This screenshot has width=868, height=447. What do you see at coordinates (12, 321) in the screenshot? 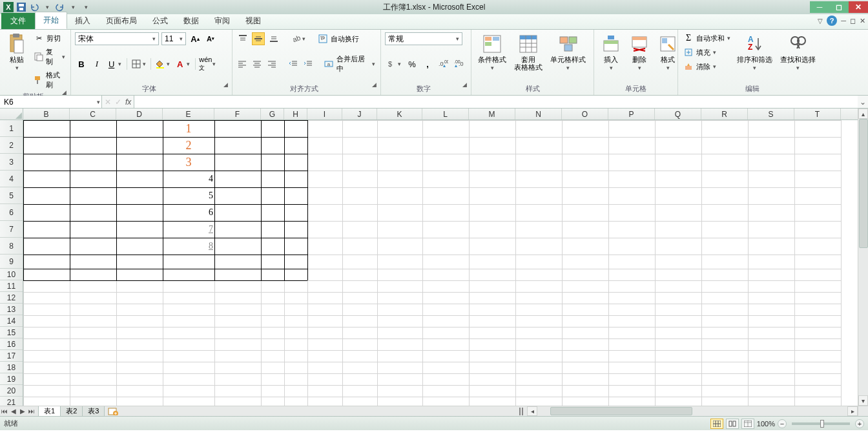
I see `row-header: 14` at bounding box center [12, 321].